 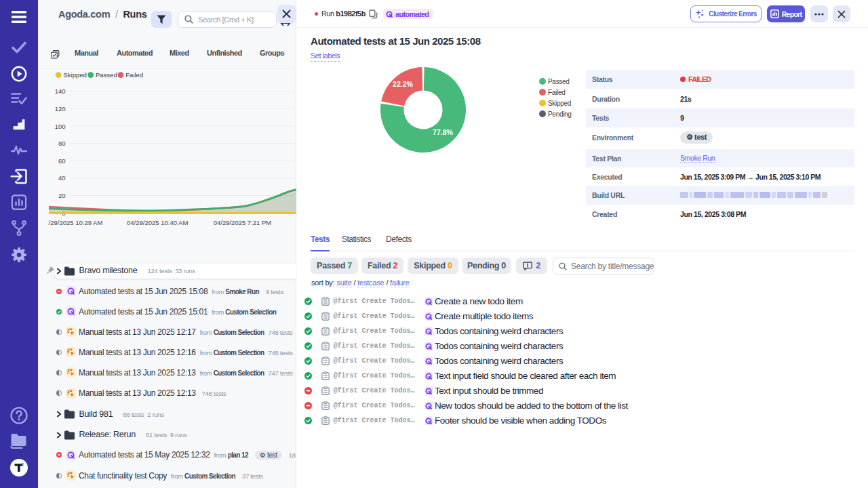 I want to click on svg-text: Skipped, so click(x=75, y=75).